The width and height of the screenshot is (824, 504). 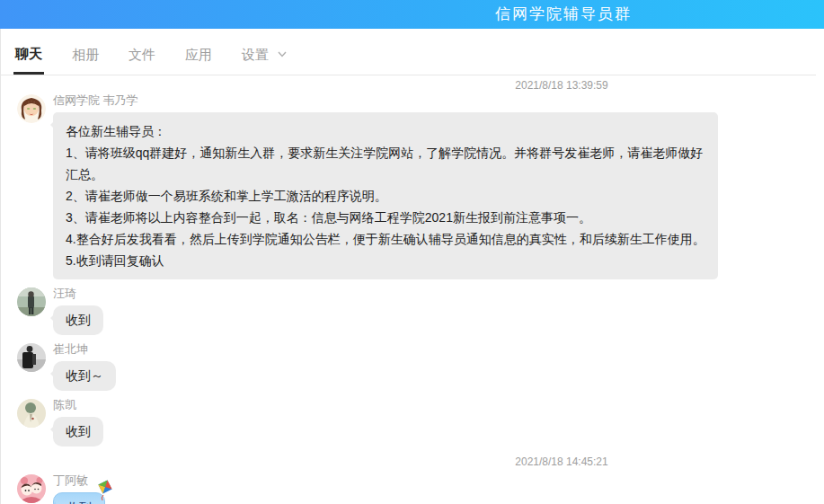 What do you see at coordinates (31, 109) in the screenshot?
I see `avatar-weinaixue` at bounding box center [31, 109].